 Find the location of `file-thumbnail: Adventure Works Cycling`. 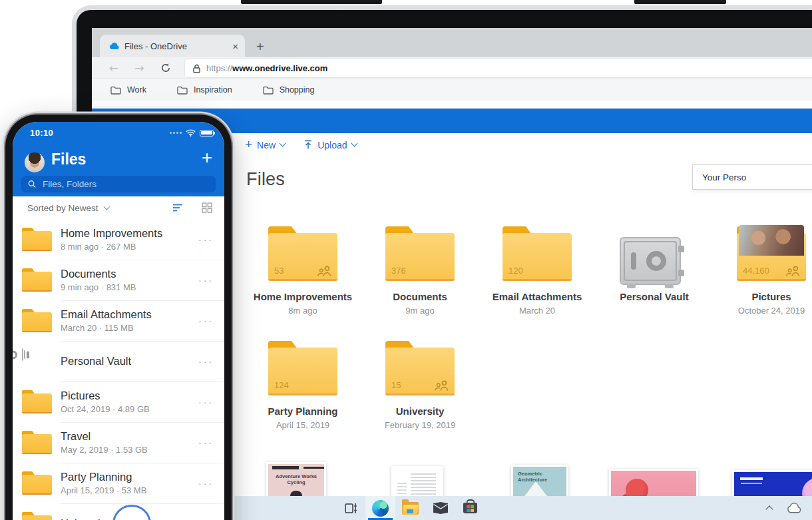

file-thumbnail: Adventure Works Cycling is located at coordinates (296, 479).